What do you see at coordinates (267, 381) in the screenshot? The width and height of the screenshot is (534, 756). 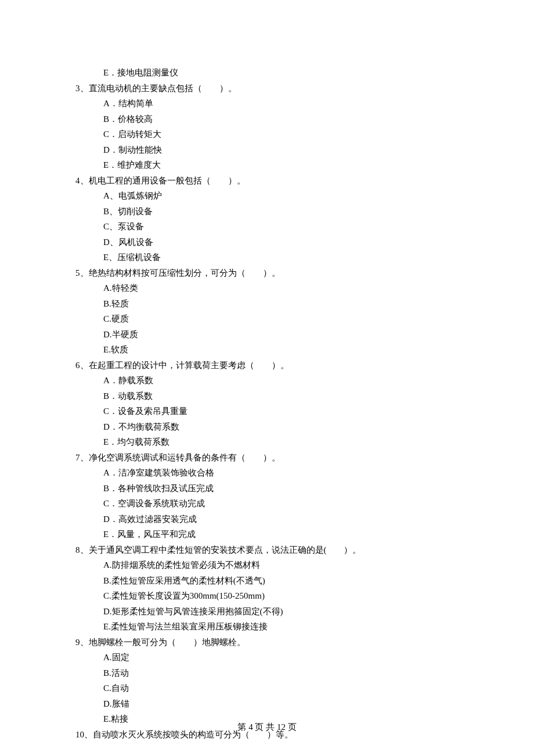 I see `option-a: A．静载系数` at bounding box center [267, 381].